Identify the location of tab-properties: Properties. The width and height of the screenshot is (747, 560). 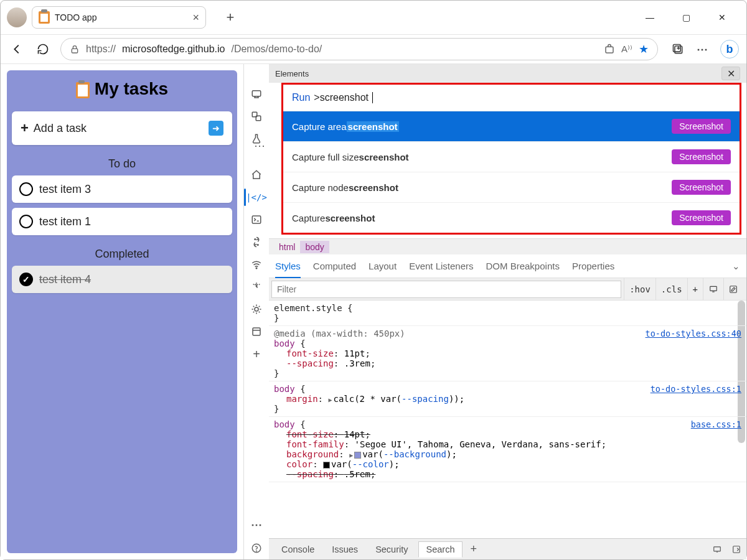
(593, 266).